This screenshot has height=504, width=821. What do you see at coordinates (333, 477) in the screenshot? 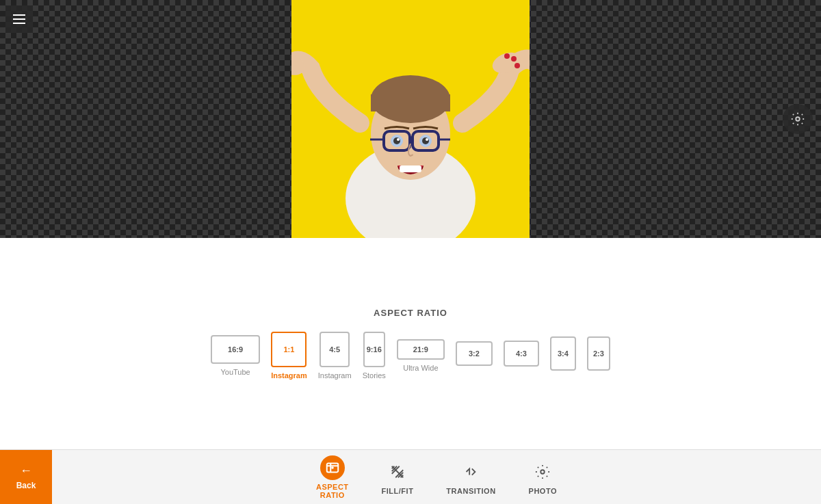
I see `toolbar-item-aspect-ratio: ASPECTRATIO` at bounding box center [333, 477].